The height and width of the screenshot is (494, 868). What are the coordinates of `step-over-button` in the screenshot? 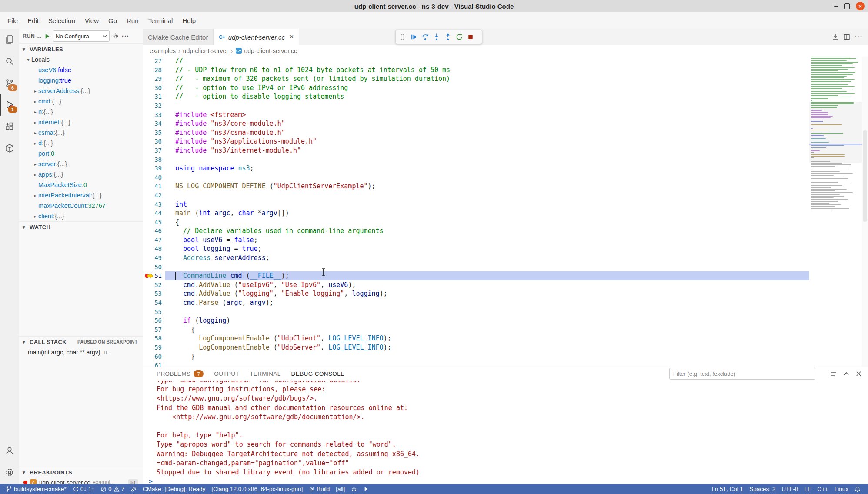 It's located at (425, 37).